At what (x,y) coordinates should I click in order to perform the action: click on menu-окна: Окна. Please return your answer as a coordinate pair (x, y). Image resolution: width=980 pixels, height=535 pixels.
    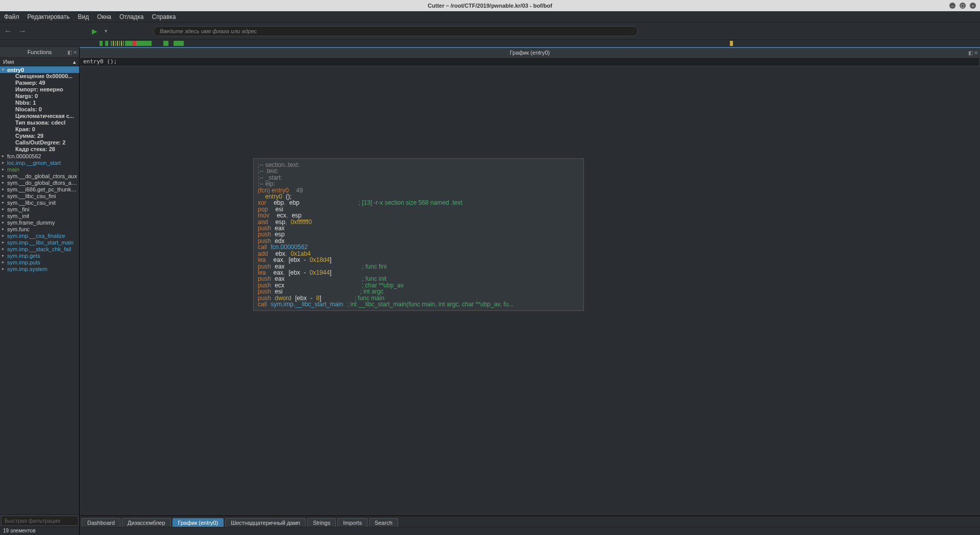
    Looking at the image, I should click on (104, 17).